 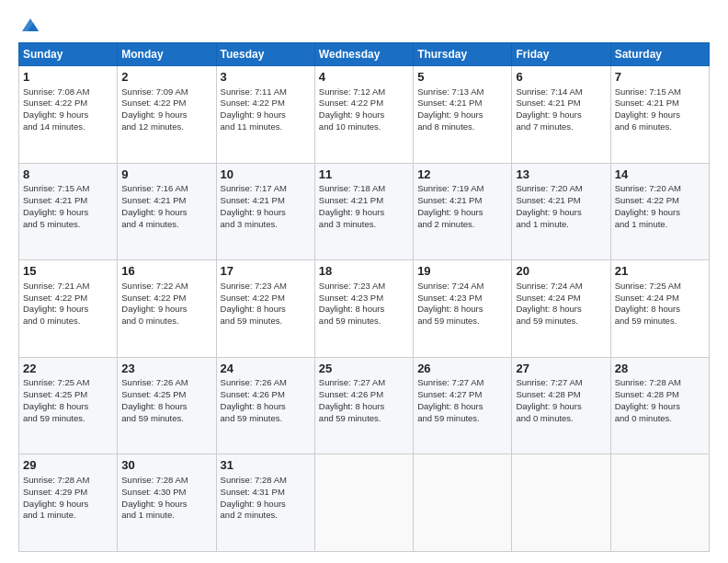 I want to click on day-number: 24, so click(x=266, y=369).